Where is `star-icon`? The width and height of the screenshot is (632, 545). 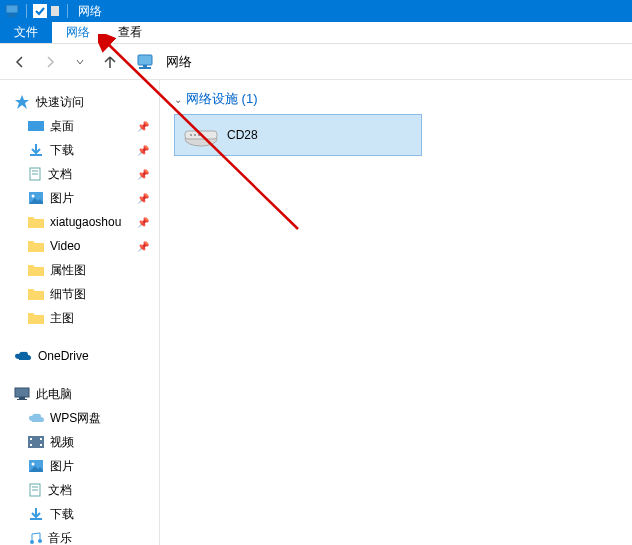
star-icon is located at coordinates (22, 102).